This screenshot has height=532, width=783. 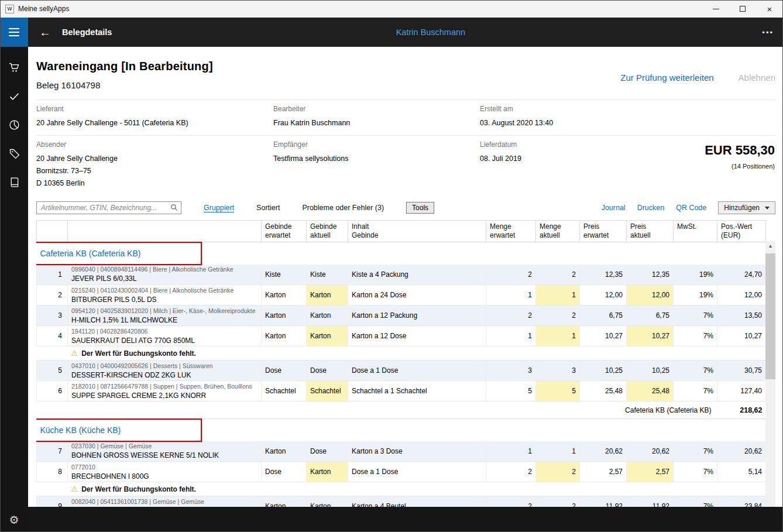 I want to click on group-title-text: Cafeteria KB (Cafeteria KB), so click(x=91, y=253).